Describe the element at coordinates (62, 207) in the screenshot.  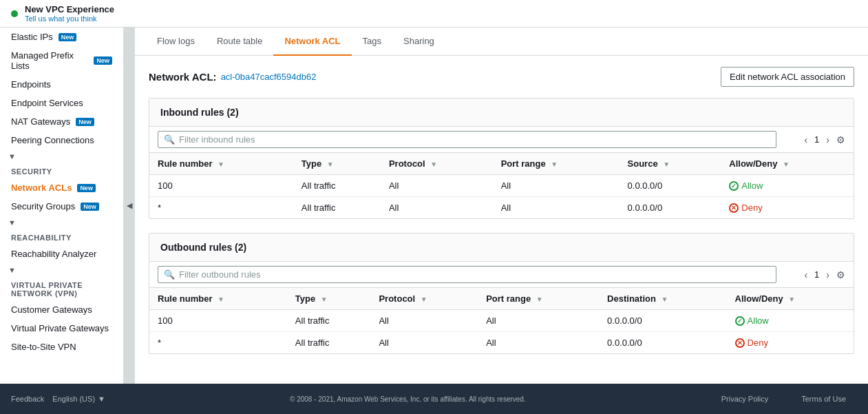
I see `sidebar-item-security-groups: Security Groups New` at that location.